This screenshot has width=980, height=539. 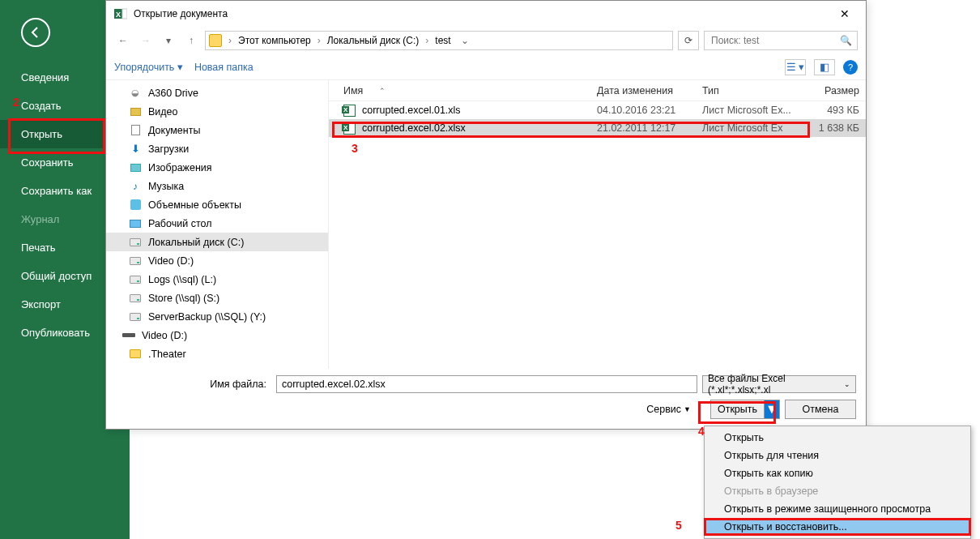 What do you see at coordinates (215, 41) in the screenshot?
I see `folder-icon` at bounding box center [215, 41].